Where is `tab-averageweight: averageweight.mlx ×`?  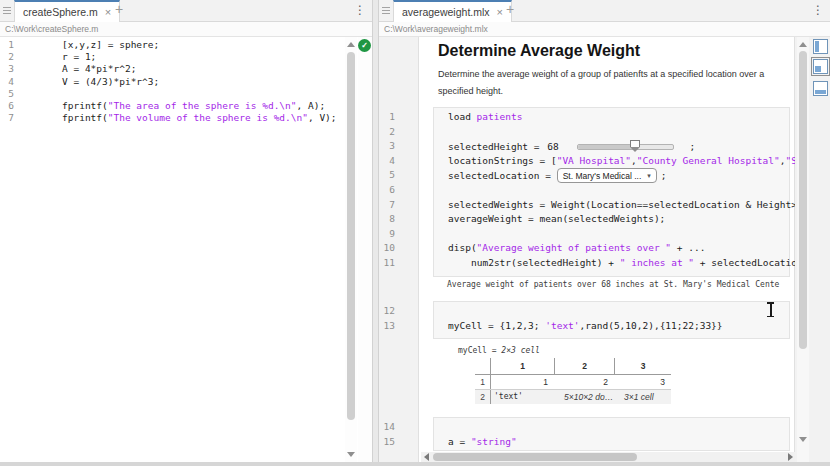
tab-averageweight: averageweight.mlx × is located at coordinates (452, 11).